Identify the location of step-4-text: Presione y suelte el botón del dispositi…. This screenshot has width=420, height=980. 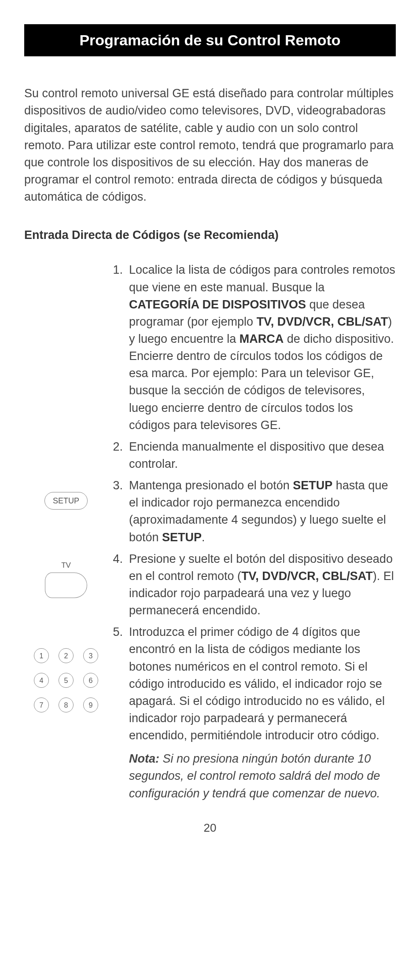
(262, 585).